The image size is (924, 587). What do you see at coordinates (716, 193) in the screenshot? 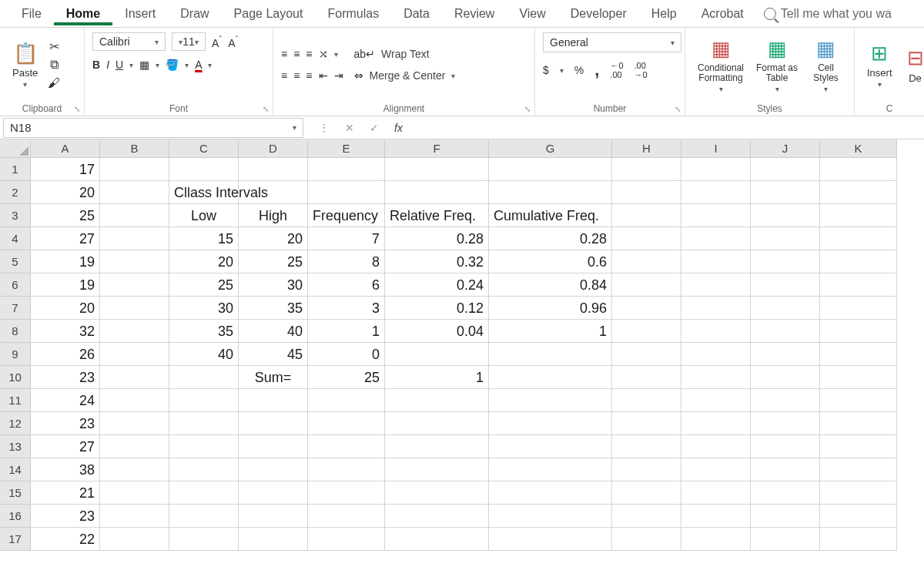
I see `cell-I2` at bounding box center [716, 193].